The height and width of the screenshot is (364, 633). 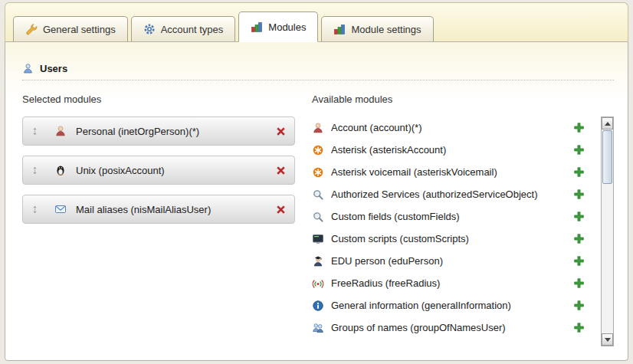 What do you see at coordinates (71, 29) in the screenshot?
I see `tab-general-settings: General settings` at bounding box center [71, 29].